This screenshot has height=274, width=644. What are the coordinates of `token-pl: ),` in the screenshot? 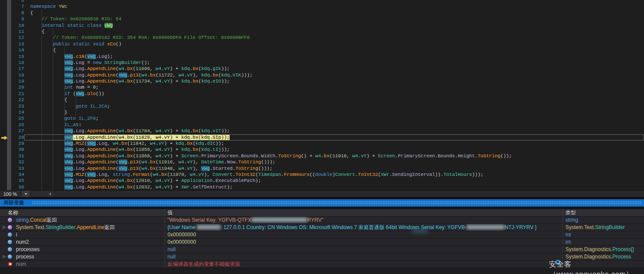 It's located at (197, 75).